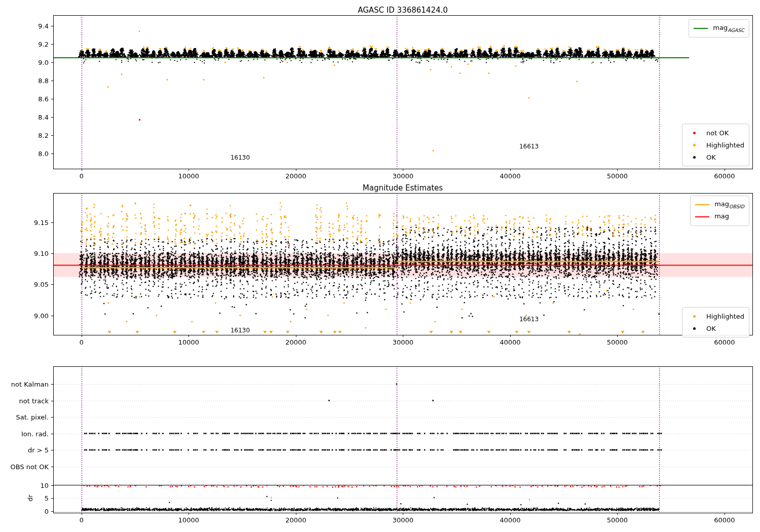  I want to click on y-tick-label: 8.2, so click(44, 136).